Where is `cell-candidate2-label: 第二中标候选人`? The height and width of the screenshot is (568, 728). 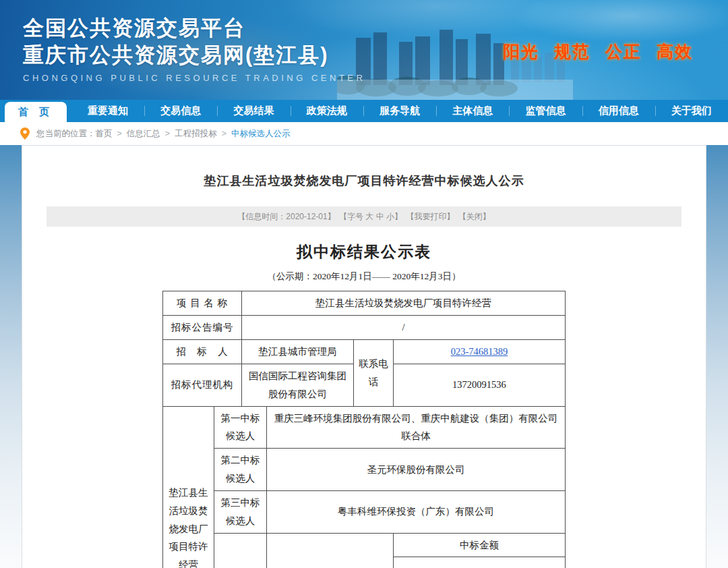 cell-candidate2-label: 第二中标候选人 is located at coordinates (240, 470).